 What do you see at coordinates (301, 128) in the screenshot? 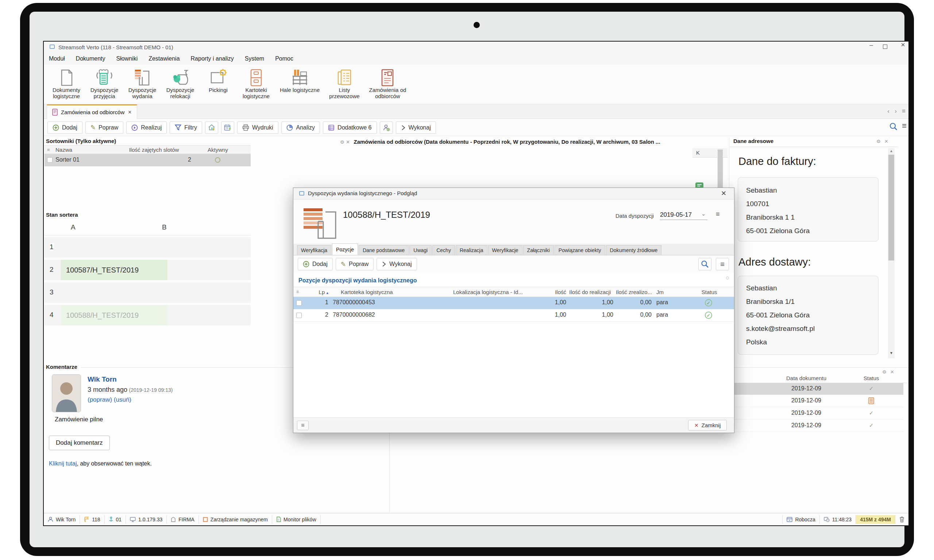
I see `analizy-button: Analizy` at bounding box center [301, 128].